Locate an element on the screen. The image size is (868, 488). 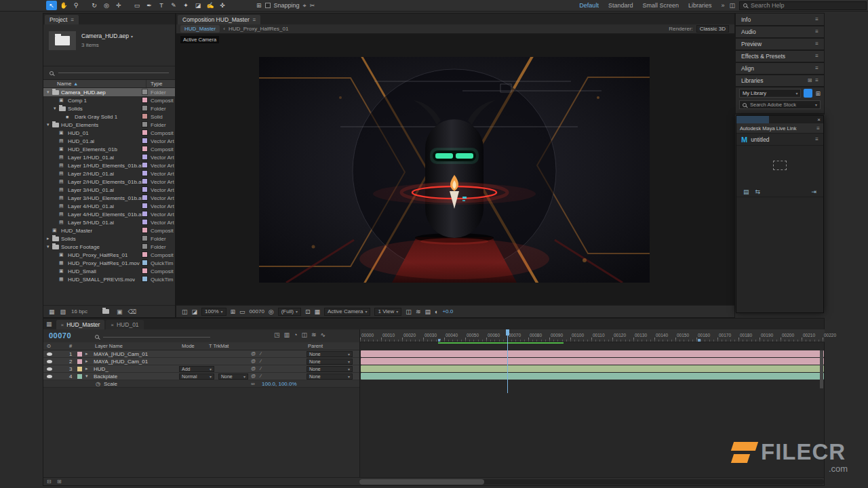
mini-flowchart-icon: ▦ is located at coordinates (49, 324).